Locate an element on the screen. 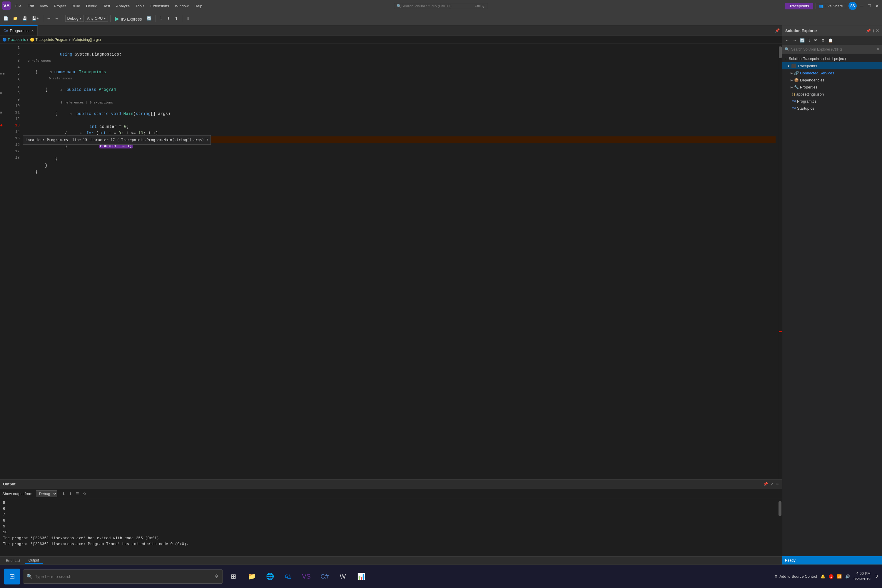 The image size is (882, 588). se-collapse-btn: ⤵ is located at coordinates (809, 40).